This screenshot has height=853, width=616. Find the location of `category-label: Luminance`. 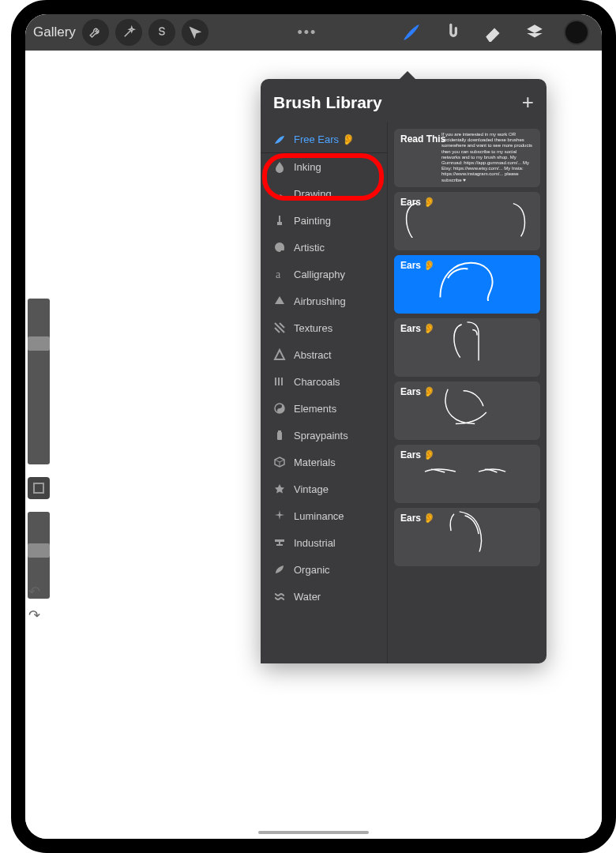

category-label: Luminance is located at coordinates (319, 517).